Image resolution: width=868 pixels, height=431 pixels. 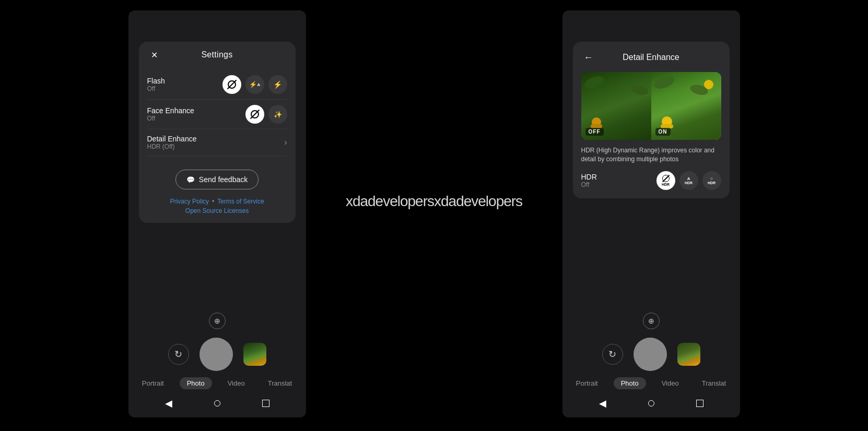 What do you see at coordinates (651, 321) in the screenshot?
I see `right-zoom-button: ⊕` at bounding box center [651, 321].